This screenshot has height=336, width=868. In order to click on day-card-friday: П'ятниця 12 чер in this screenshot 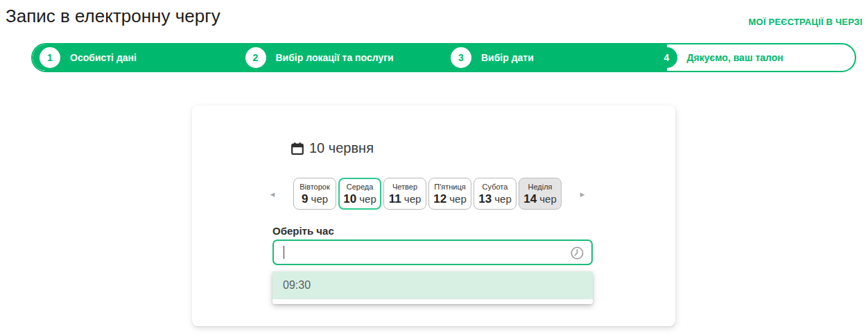, I will do `click(450, 194)`.